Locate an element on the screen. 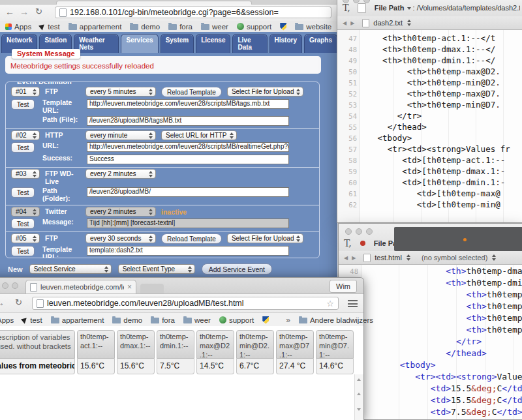 This screenshot has height=420, width=522. profile-button: Wim is located at coordinates (343, 286).